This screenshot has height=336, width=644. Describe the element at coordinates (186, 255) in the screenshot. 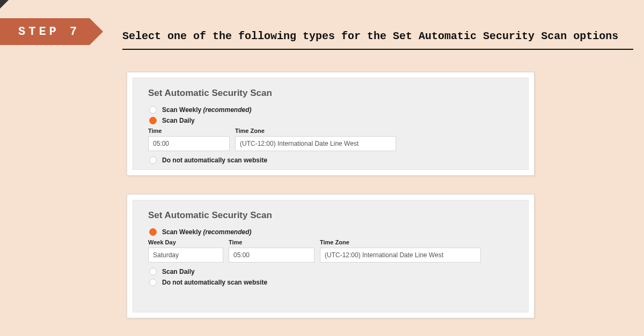

I see `weekday-input` at that location.